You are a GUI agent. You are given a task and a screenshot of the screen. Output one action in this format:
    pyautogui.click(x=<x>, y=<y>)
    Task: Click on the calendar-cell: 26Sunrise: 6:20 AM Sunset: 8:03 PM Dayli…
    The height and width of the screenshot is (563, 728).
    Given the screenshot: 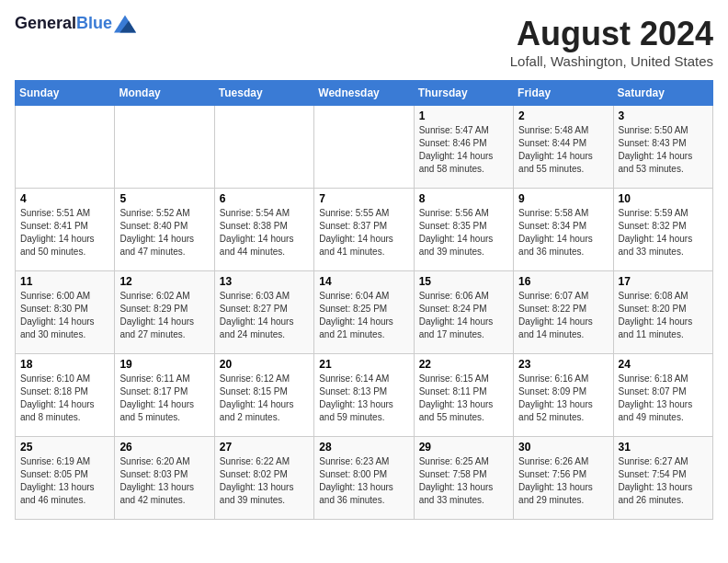 What is the action you would take?
    pyautogui.click(x=165, y=478)
    